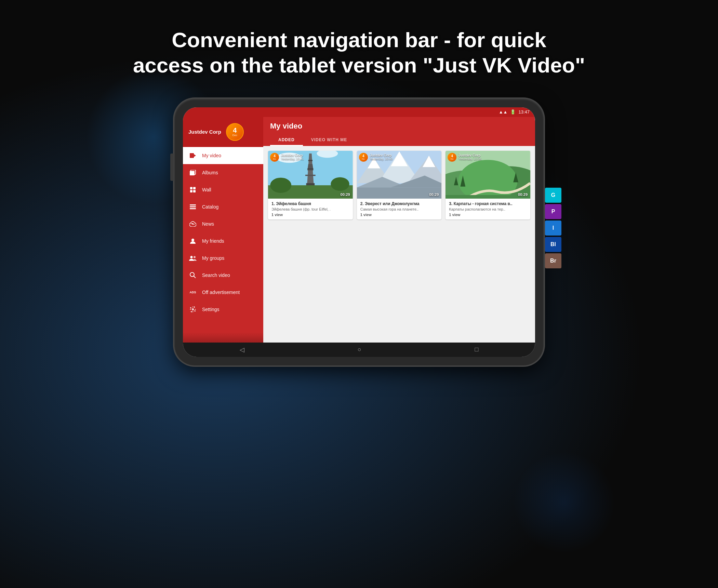 The image size is (718, 588). Describe the element at coordinates (208, 224) in the screenshot. I see `sidebar-label-news: News` at that location.